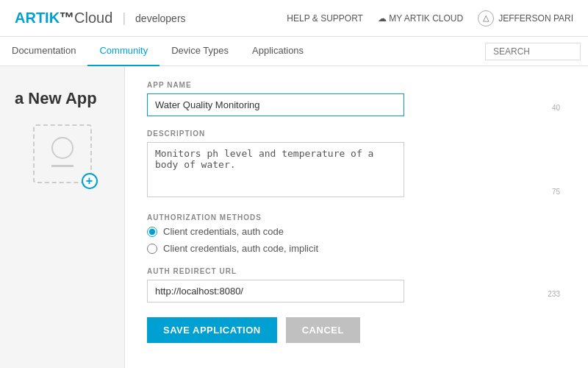  I want to click on radio-auth-option2: Client credentials, auth code, implicit, so click(356, 249).